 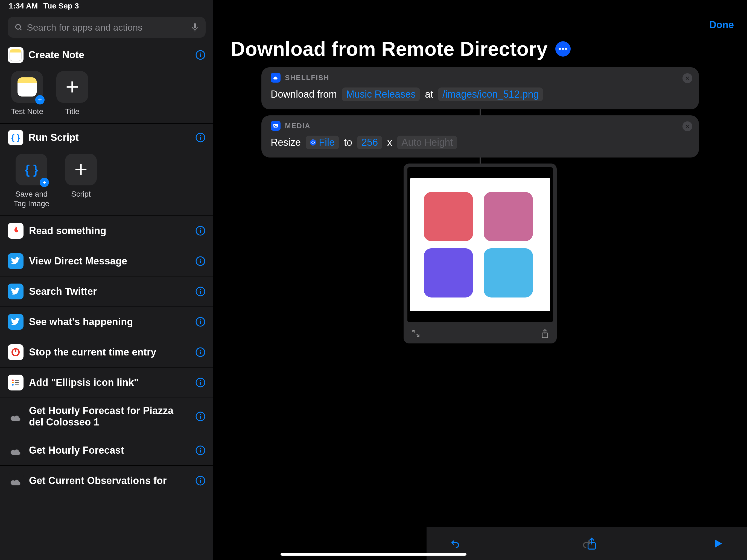 What do you see at coordinates (81, 181) in the screenshot?
I see `tile-script: Script` at bounding box center [81, 181].